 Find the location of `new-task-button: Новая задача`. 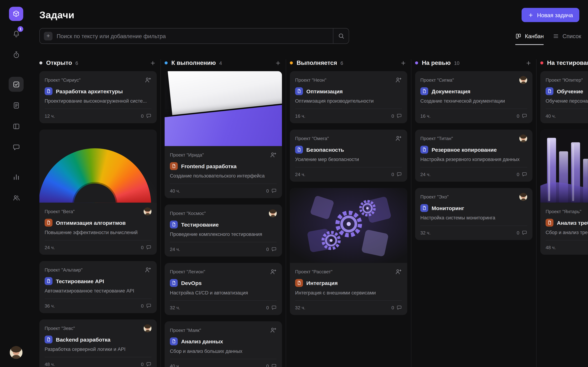

new-task-button: Новая задача is located at coordinates (551, 15).